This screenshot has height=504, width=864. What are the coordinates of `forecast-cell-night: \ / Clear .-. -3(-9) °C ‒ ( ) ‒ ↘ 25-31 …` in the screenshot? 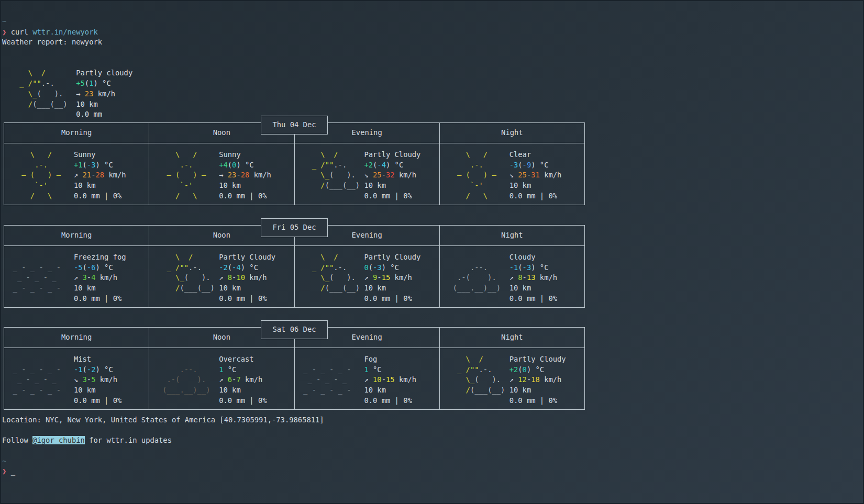 It's located at (512, 174).